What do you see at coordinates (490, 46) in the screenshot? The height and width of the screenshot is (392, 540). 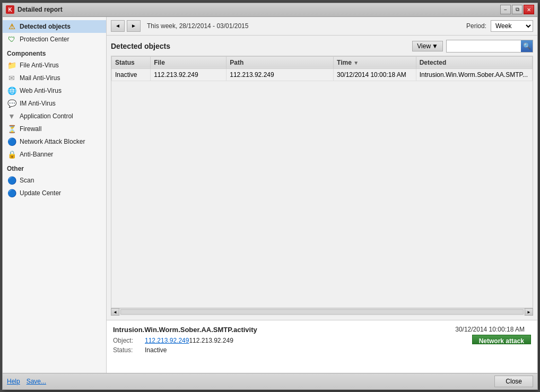 I see `search-box: 🔍` at bounding box center [490, 46].